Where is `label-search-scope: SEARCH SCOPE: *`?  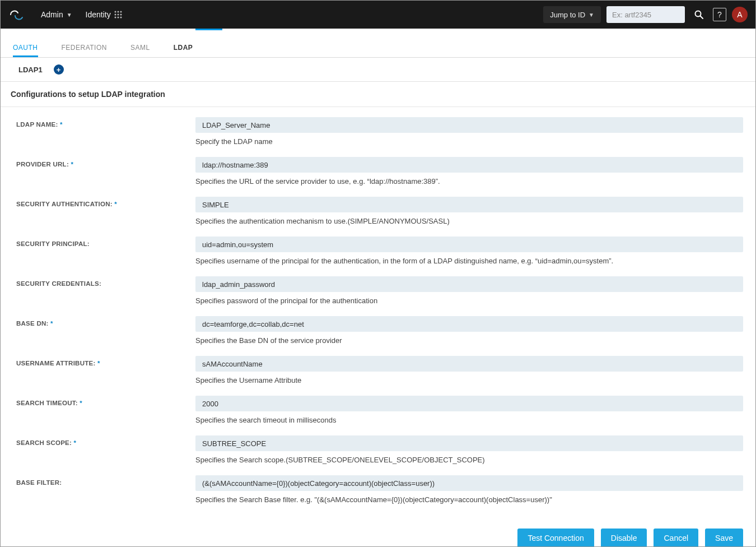
label-search-scope: SEARCH SCOPE: * is located at coordinates (106, 441).